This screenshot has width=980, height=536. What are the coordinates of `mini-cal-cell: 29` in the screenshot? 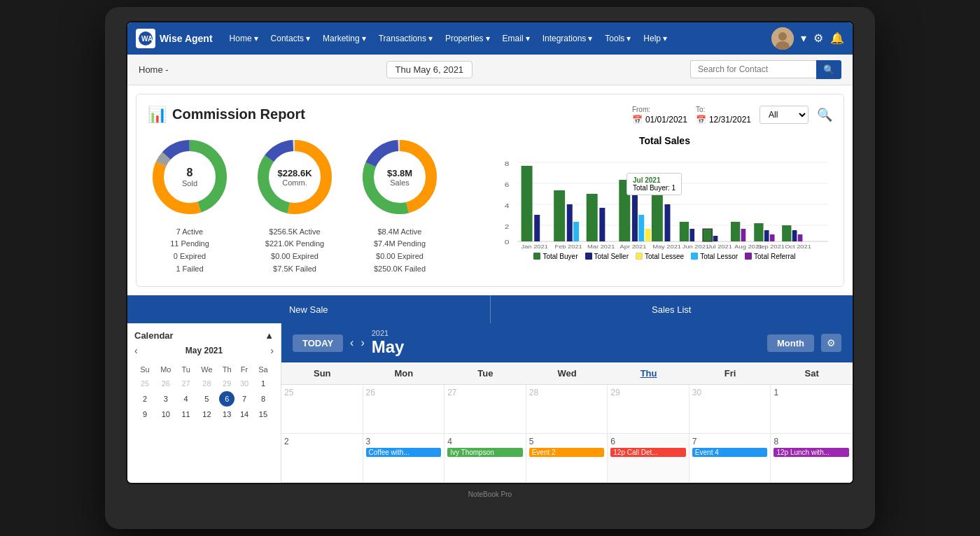 It's located at (227, 383).